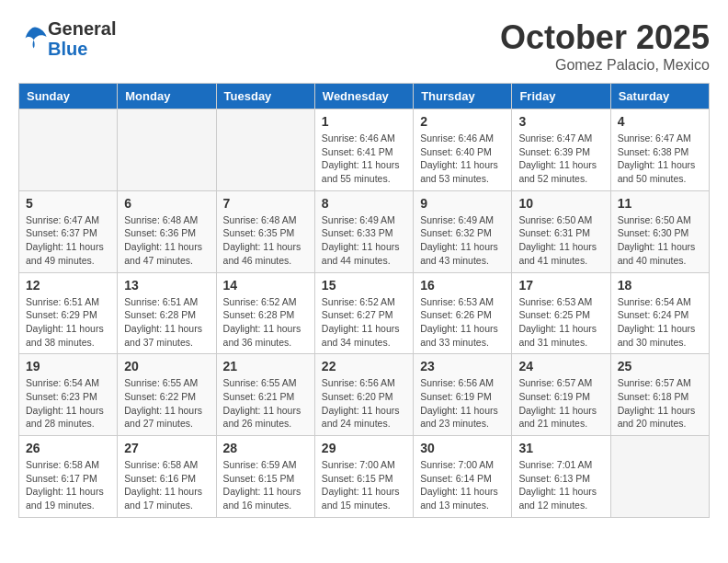  What do you see at coordinates (561, 396) in the screenshot?
I see `calendar-day-cell: 24Sunrise: 6:57 AMSunset: 6:19 PMDayligh…` at bounding box center [561, 396].